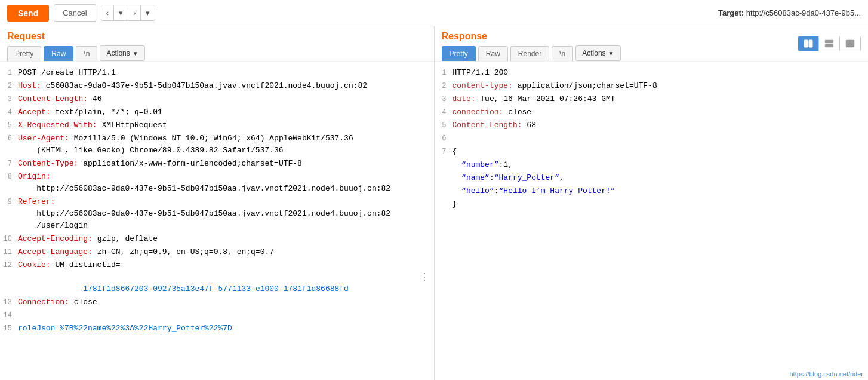 This screenshot has width=868, height=380. Describe the element at coordinates (217, 329) in the screenshot. I see `table-row: 15 roleJson=%7B%22name%22%3A%22Harry_Pot…` at that location.